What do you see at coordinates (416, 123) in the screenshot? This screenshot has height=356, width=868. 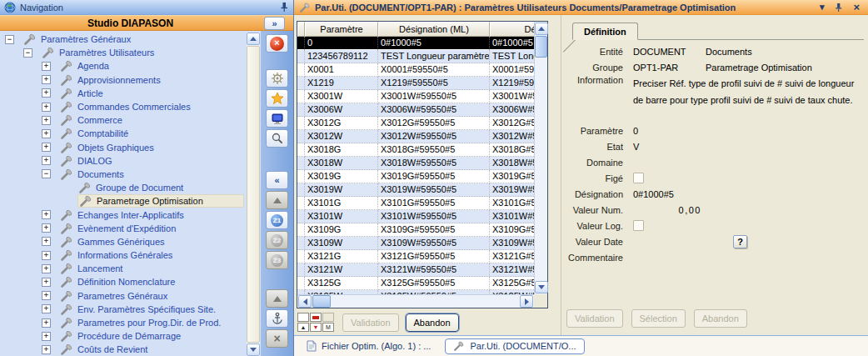 I see `table-row: X3012G X3012G#59550#5 X3012G#59550#5` at bounding box center [416, 123].